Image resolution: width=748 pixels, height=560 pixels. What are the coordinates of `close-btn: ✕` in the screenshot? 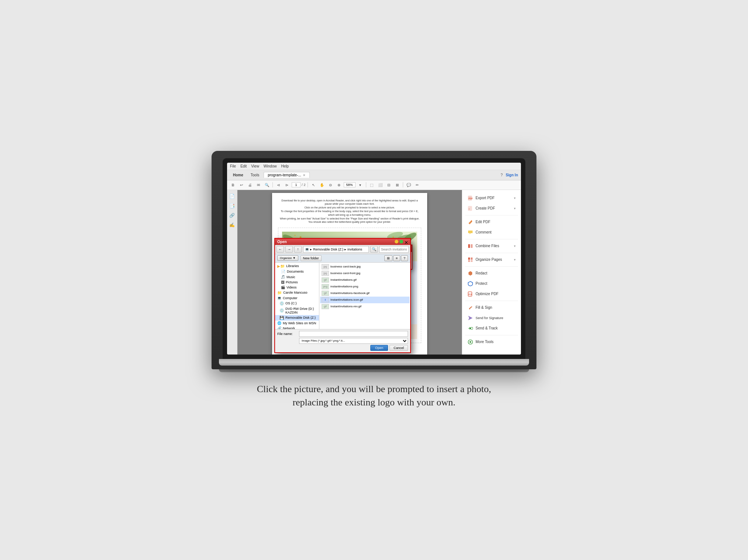 It's located at (406, 242).